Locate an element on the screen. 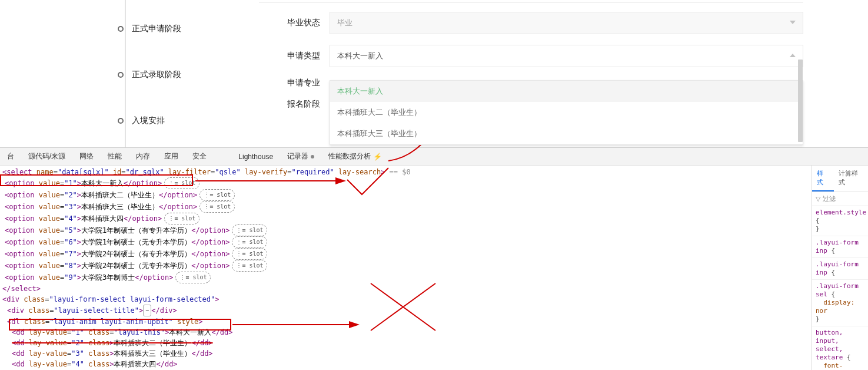 The image size is (868, 370). timeline-item-admit: 正式录取阶段 is located at coordinates (188, 75).